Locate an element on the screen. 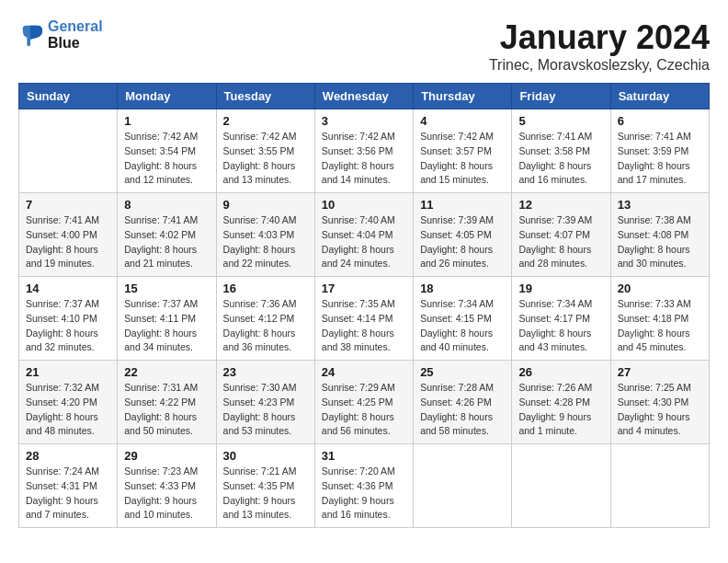 The image size is (728, 563). day-info: Sunrise: 7:41 AMSunset: 4:00 PMDaylight:… is located at coordinates (68, 243).